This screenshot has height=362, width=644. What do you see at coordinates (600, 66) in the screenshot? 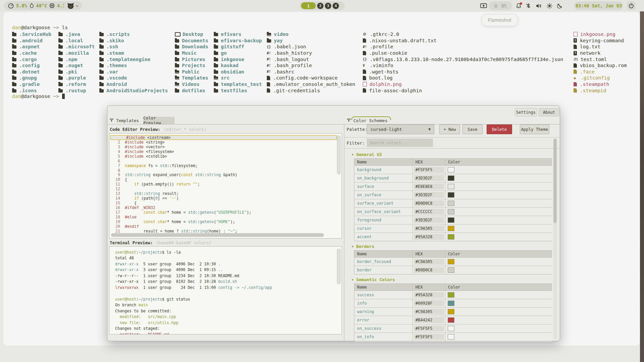
I see `file-entry: vbios_backup.rom` at bounding box center [600, 66].